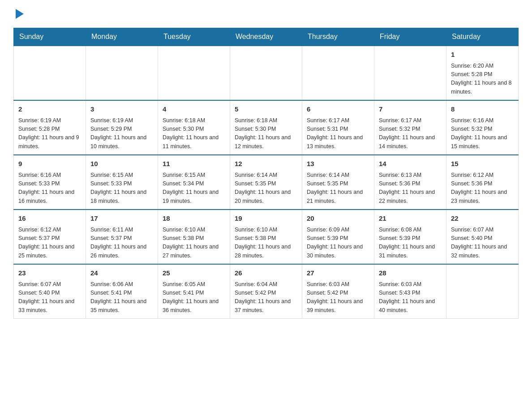 The width and height of the screenshot is (532, 411). What do you see at coordinates (410, 243) in the screenshot?
I see `day-info: Sunrise: 6:08 AMSunset: 5:39 PMDaylight:…` at bounding box center [410, 243].